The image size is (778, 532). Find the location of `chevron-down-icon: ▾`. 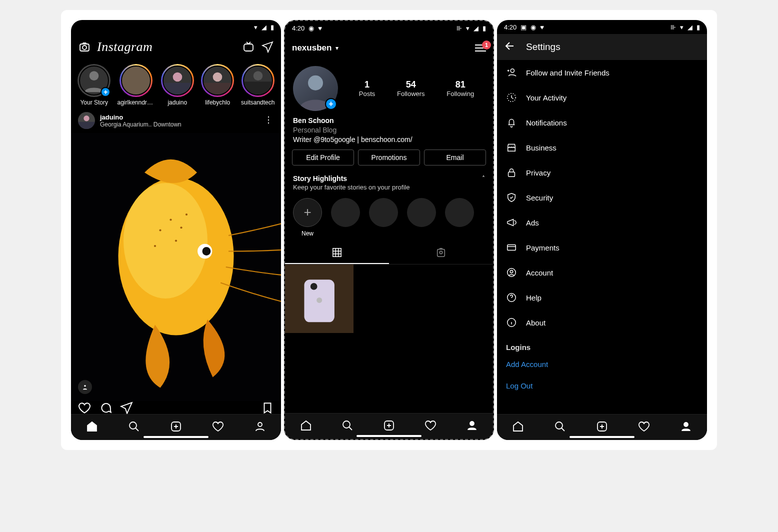

chevron-down-icon: ▾ is located at coordinates (337, 48).